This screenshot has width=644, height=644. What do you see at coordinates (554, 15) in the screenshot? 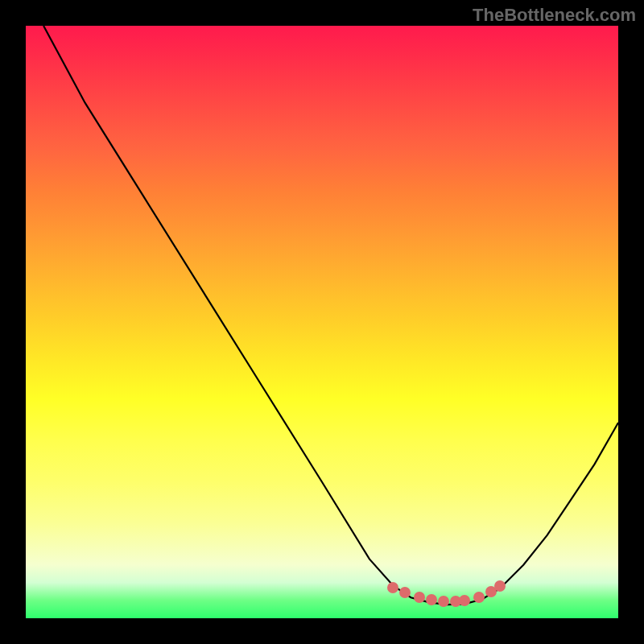
I see `watermark-text: TheBottleneck.com` at bounding box center [554, 15].